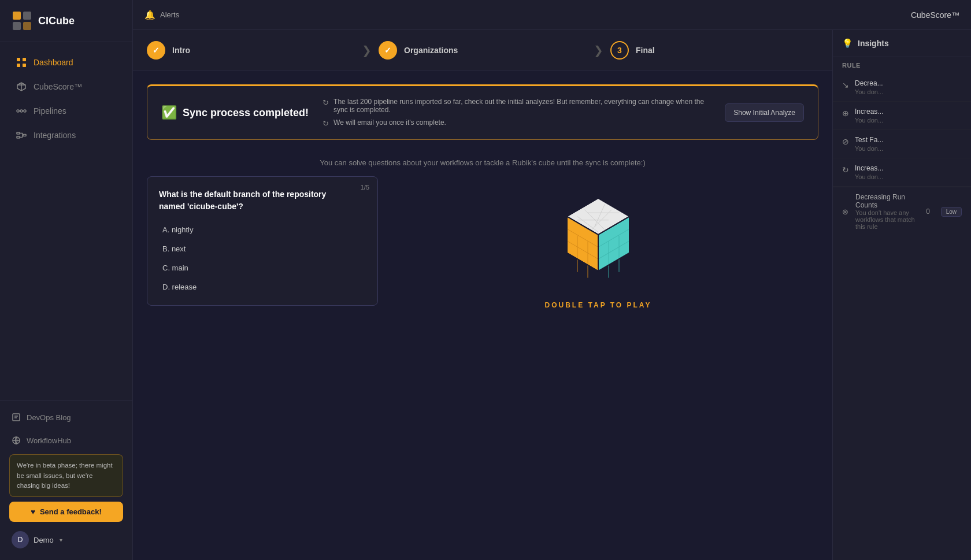 This screenshot has width=971, height=560. Describe the element at coordinates (66, 111) in the screenshot. I see `sidebar-item-pipelines: Pipelines` at that location.